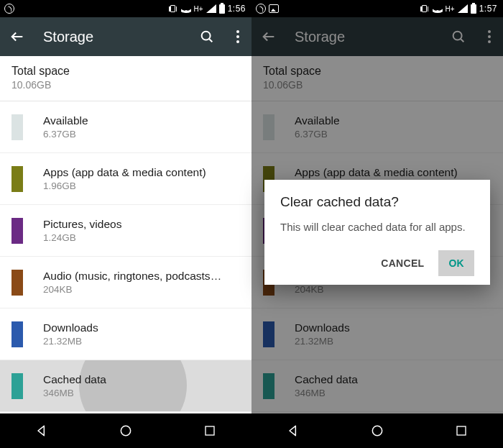 This screenshot has height=448, width=503. Describe the element at coordinates (126, 127) in the screenshot. I see `storage-row-available: Available6.37GB` at that location.